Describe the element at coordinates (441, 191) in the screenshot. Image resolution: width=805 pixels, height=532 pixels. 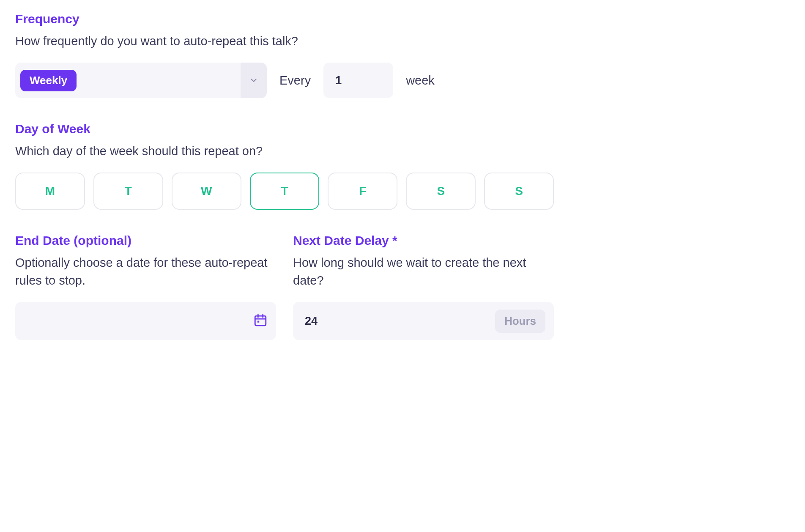
I see `day-button-5: S` at that location.